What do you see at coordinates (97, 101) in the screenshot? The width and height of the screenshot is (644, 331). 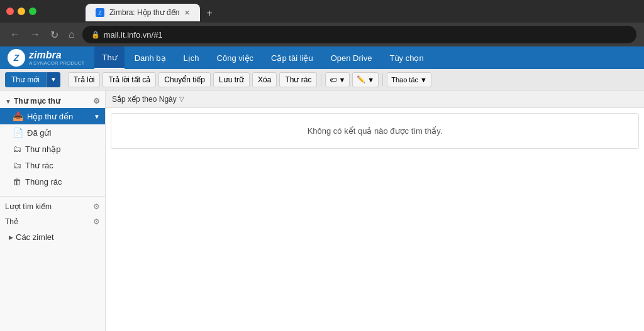 I see `folders-settings-icon: ⚙` at bounding box center [97, 101].